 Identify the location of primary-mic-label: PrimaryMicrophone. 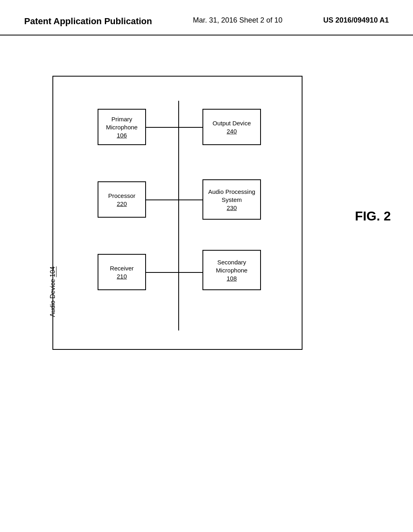
(122, 123).